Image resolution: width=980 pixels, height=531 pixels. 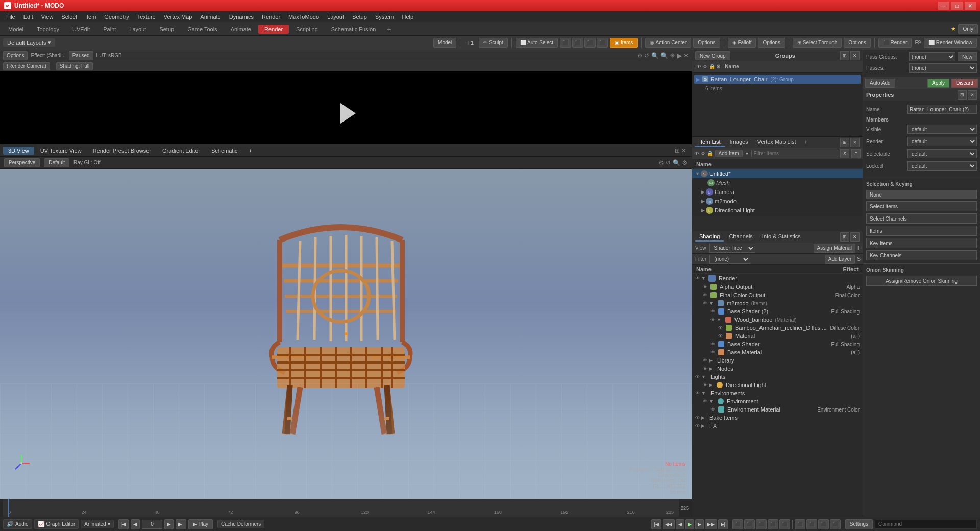 I want to click on mode-btn-2: ⬛, so click(x=749, y=524).